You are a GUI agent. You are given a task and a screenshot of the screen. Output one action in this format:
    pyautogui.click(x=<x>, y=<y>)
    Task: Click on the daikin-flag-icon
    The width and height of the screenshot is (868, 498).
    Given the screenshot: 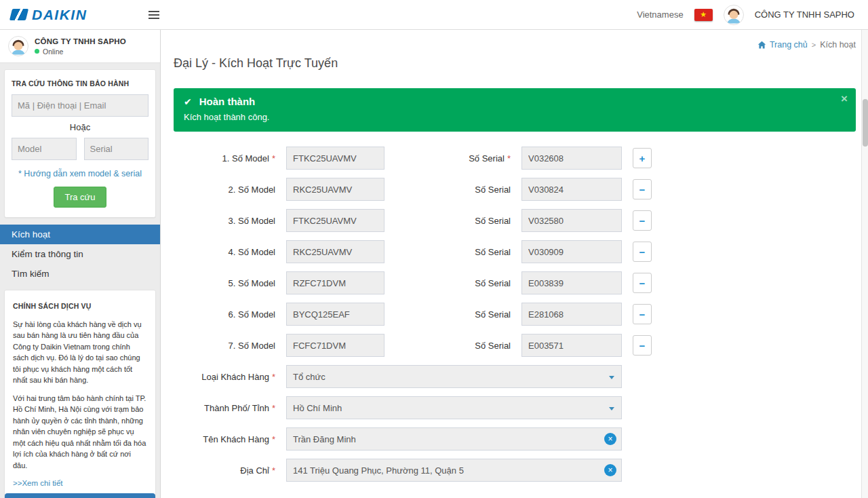 What is the action you would take?
    pyautogui.click(x=19, y=15)
    